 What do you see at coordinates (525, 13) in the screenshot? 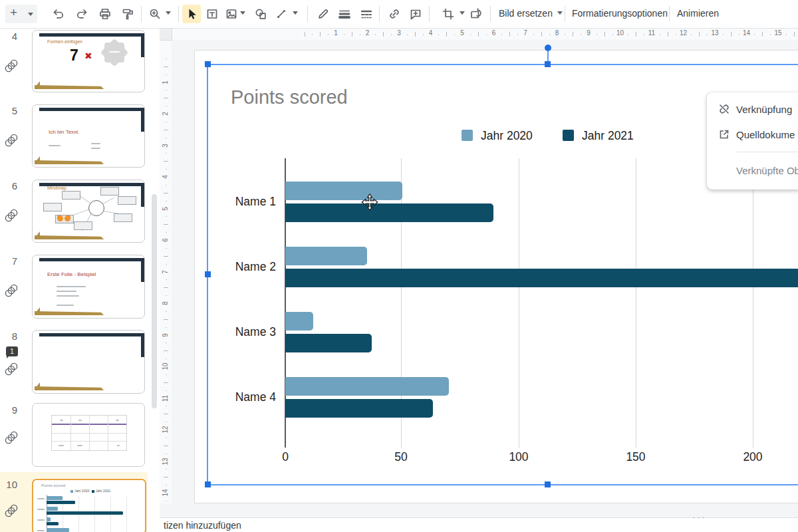
I see `replace-image-button: Bild ersetzen` at bounding box center [525, 13].